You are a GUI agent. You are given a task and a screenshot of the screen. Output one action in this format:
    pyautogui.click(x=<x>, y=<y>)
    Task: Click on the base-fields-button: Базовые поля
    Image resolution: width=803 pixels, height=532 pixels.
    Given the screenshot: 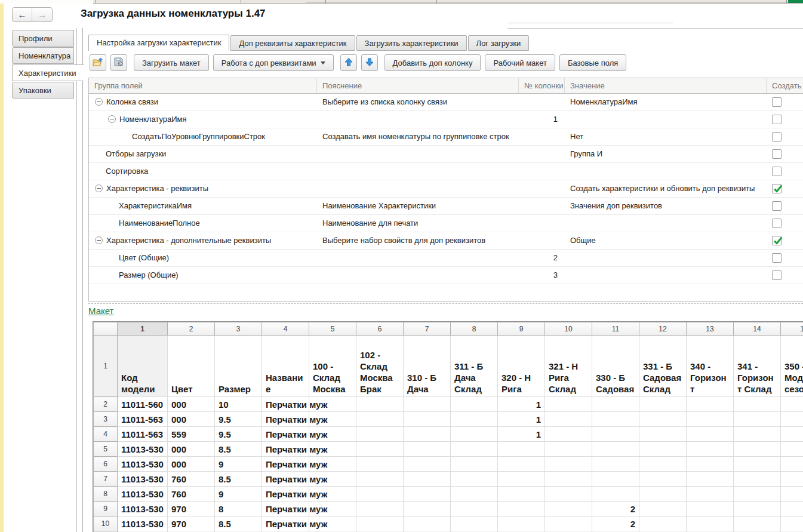 What is the action you would take?
    pyautogui.click(x=593, y=63)
    